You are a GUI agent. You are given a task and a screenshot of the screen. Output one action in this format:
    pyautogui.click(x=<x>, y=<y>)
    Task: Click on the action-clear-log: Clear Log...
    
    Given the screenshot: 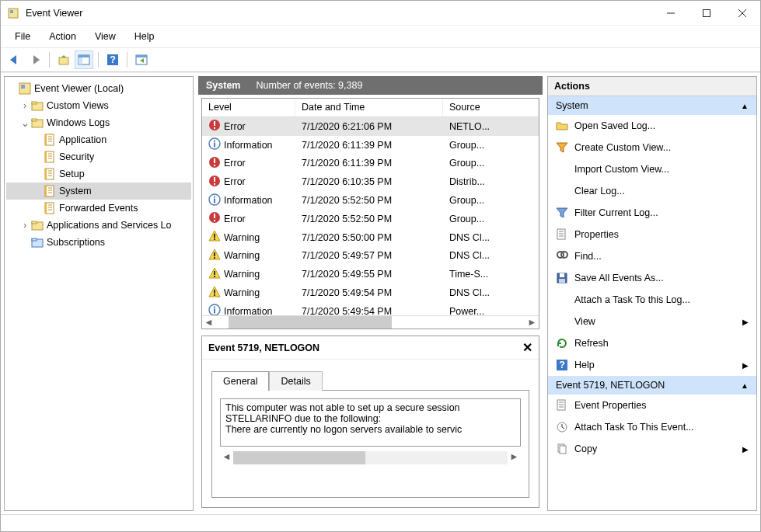 What is the action you would take?
    pyautogui.click(x=652, y=191)
    